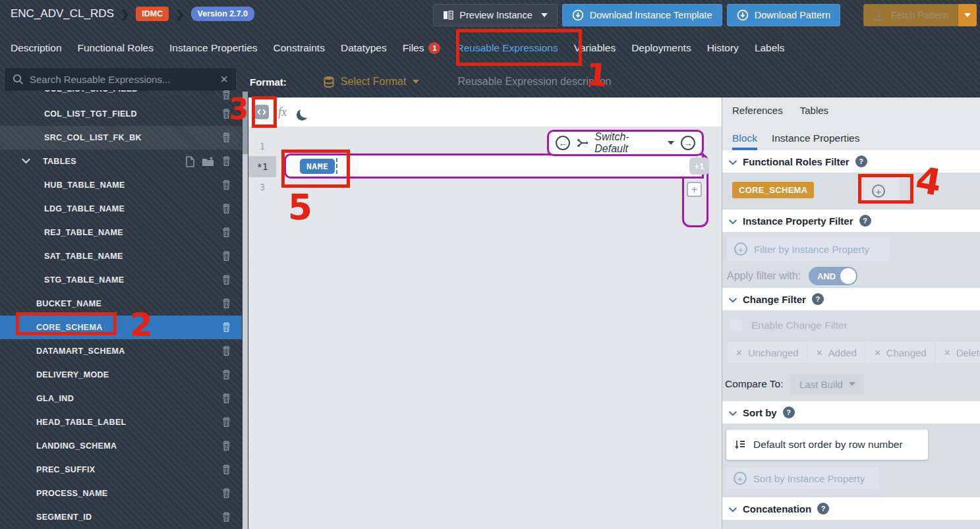  Describe the element at coordinates (736, 325) in the screenshot. I see `enable-change-filter-checkbox` at that location.